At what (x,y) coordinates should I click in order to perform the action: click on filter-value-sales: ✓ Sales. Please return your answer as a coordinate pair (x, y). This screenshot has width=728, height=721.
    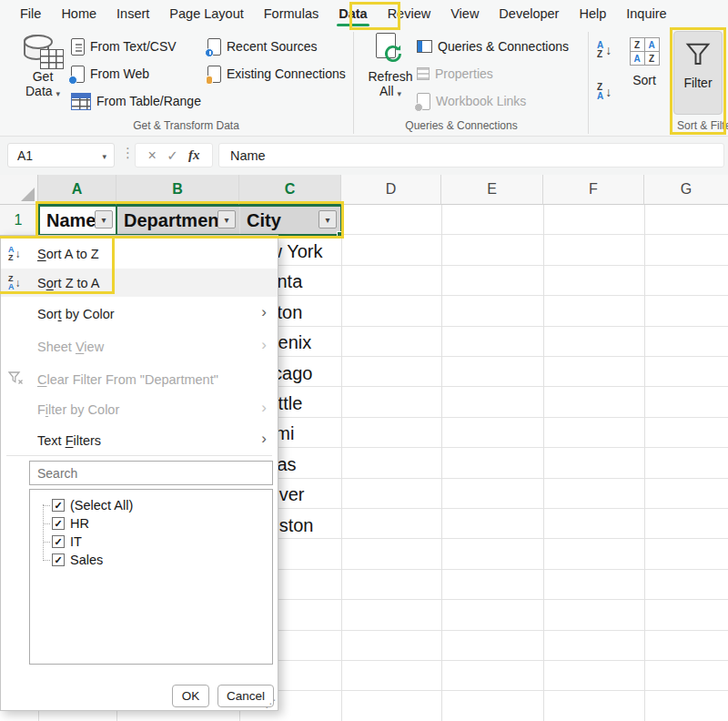
    Looking at the image, I should click on (151, 560).